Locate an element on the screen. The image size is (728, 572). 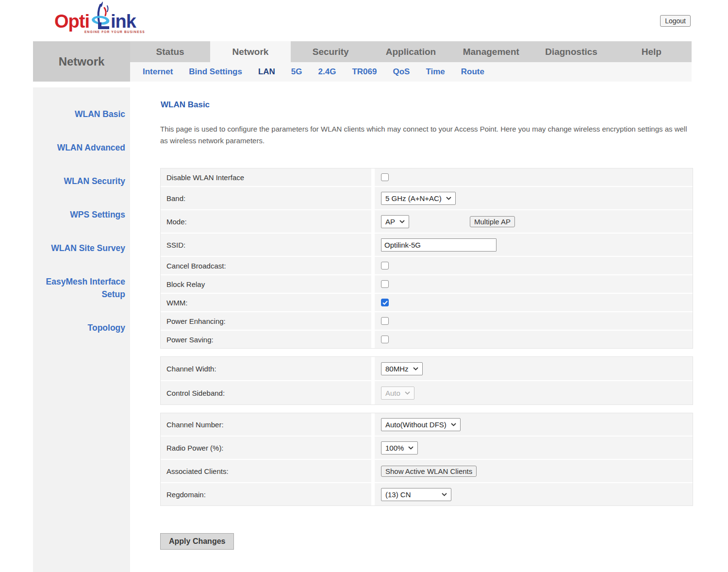
tab-status: Status is located at coordinates (170, 51).